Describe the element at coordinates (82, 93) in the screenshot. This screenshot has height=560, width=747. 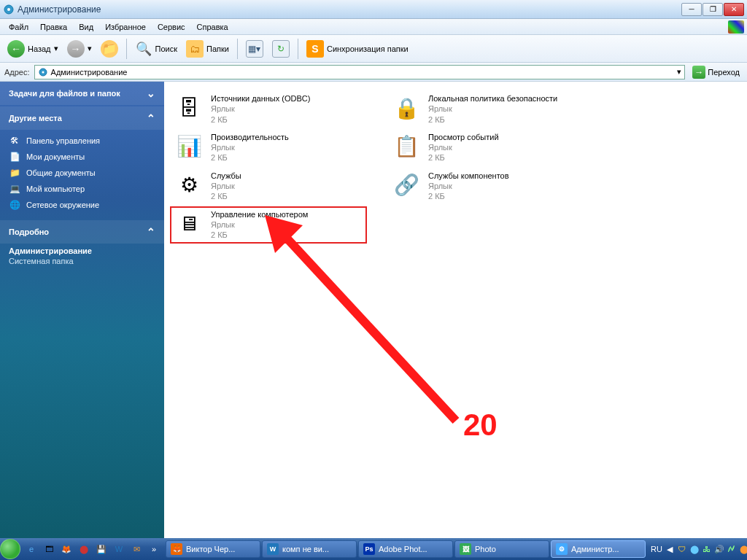
I see `sidebar-tasks-header: Задачи для файлов и папок ⌄` at that location.